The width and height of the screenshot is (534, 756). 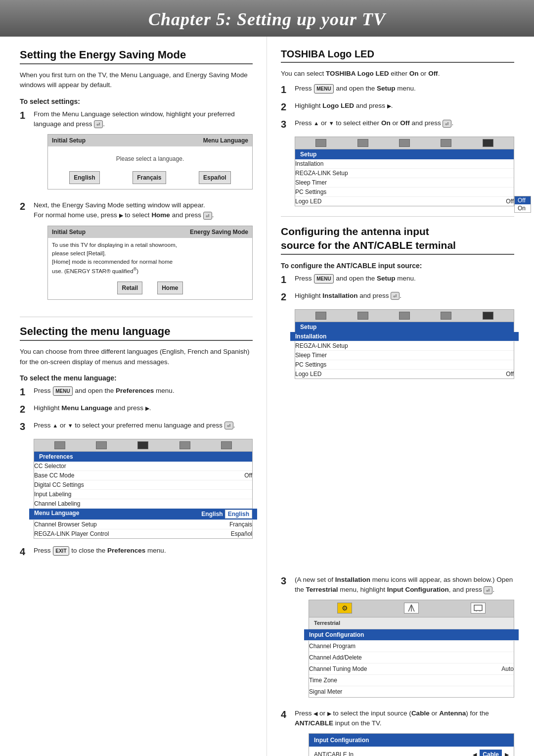 What do you see at coordinates (411, 649) in the screenshot?
I see `installation-screen: ⚙` at bounding box center [411, 649].